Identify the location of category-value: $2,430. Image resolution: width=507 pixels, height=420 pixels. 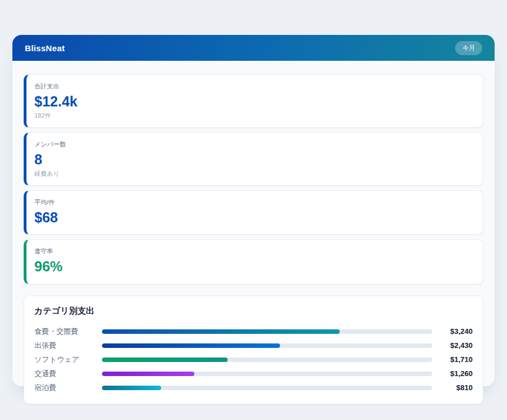
(455, 346).